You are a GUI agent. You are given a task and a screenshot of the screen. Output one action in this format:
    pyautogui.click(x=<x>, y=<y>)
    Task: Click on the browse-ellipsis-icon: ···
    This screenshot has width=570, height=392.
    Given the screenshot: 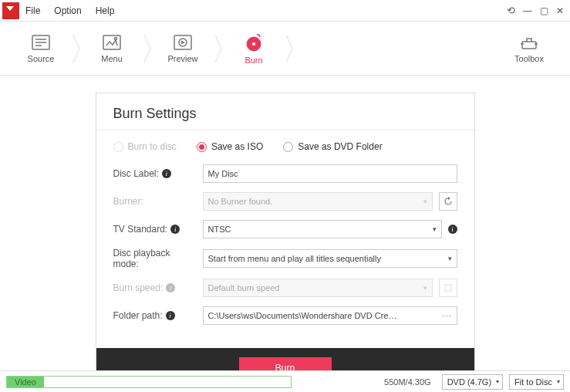 What is the action you would take?
    pyautogui.click(x=447, y=316)
    